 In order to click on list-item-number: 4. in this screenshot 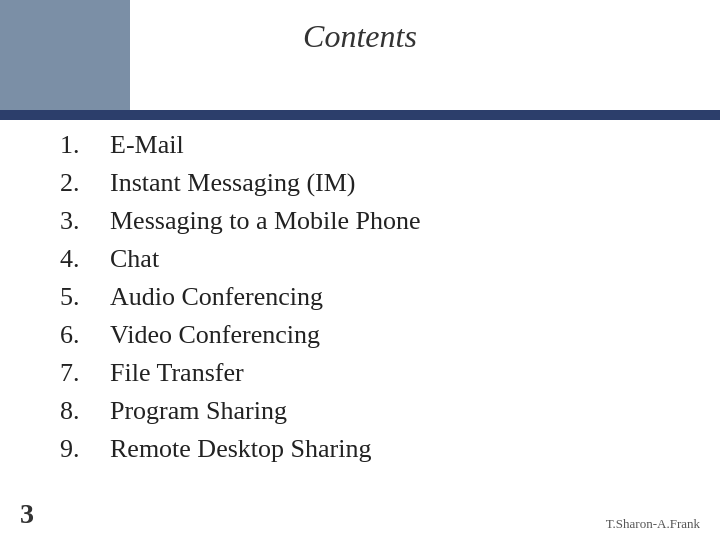, I will do `click(85, 259)`.